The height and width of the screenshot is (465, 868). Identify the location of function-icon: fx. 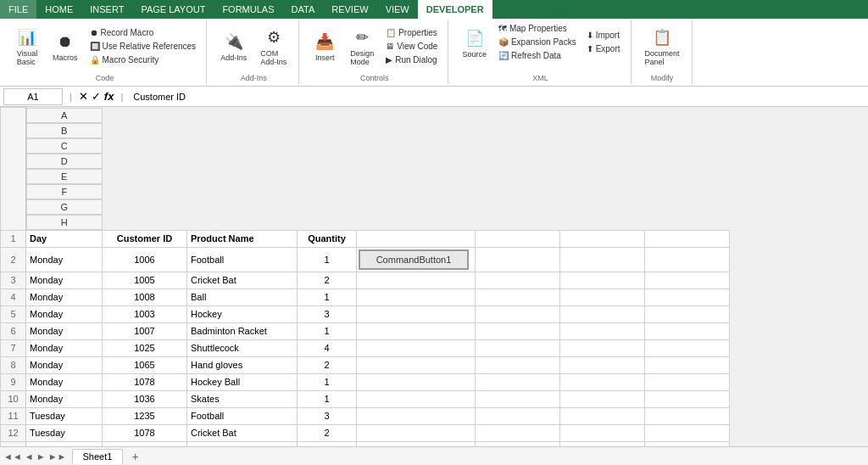
(109, 97).